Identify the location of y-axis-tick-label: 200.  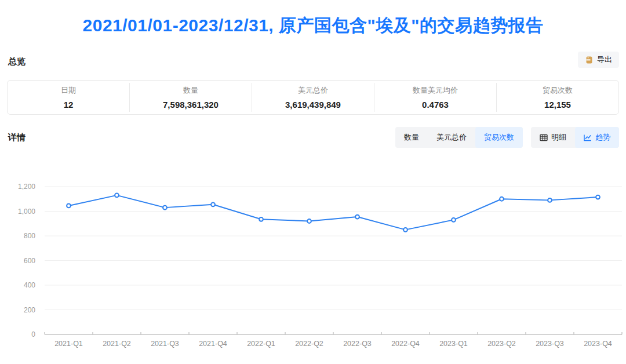
(30, 310).